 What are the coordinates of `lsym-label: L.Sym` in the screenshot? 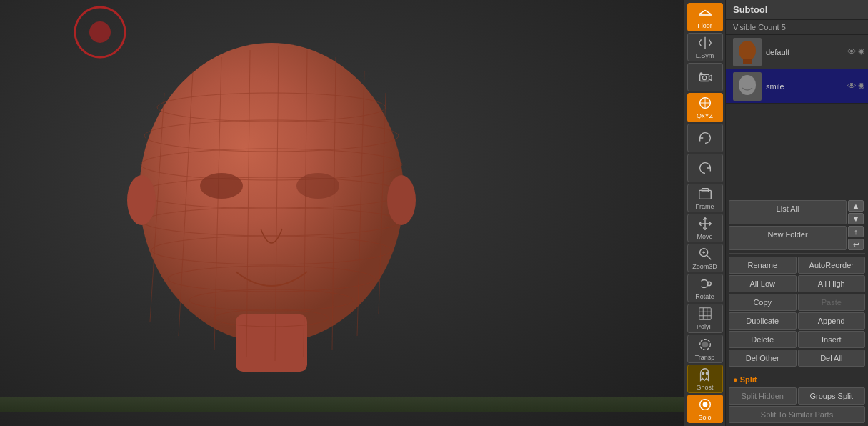 It's located at (705, 56).